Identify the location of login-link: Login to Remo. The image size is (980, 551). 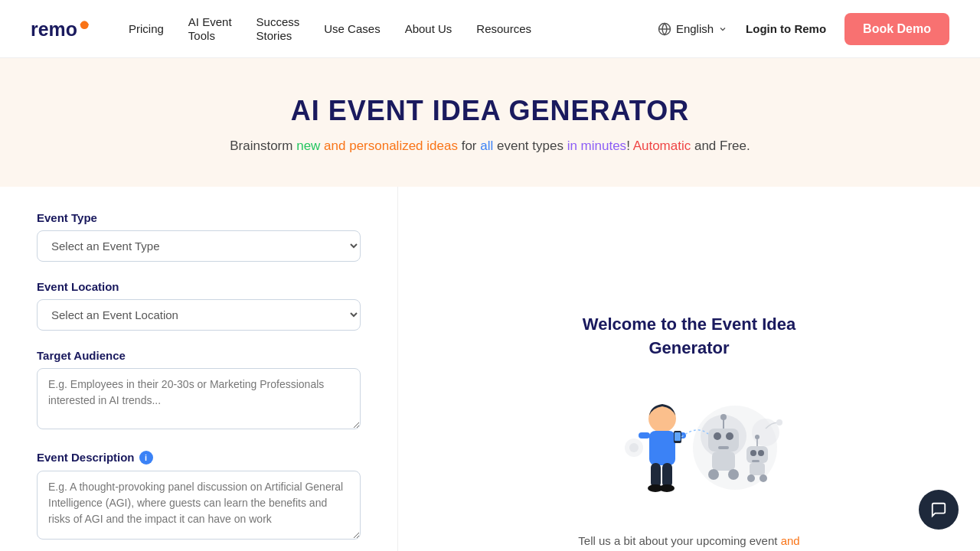
(786, 29).